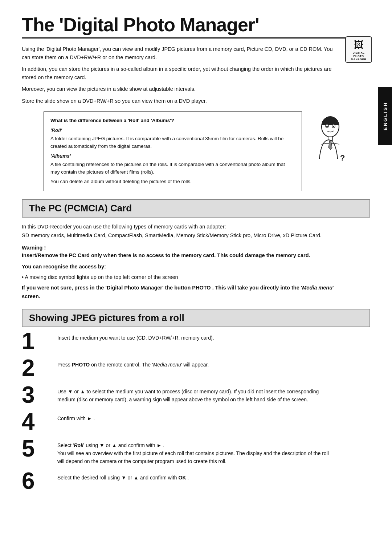  Describe the element at coordinates (196, 248) in the screenshot. I see `warning-title: Warning !` at that location.